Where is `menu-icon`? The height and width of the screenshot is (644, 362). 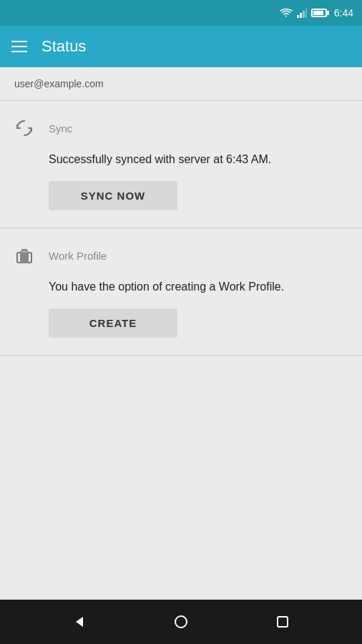 menu-icon is located at coordinates (19, 47).